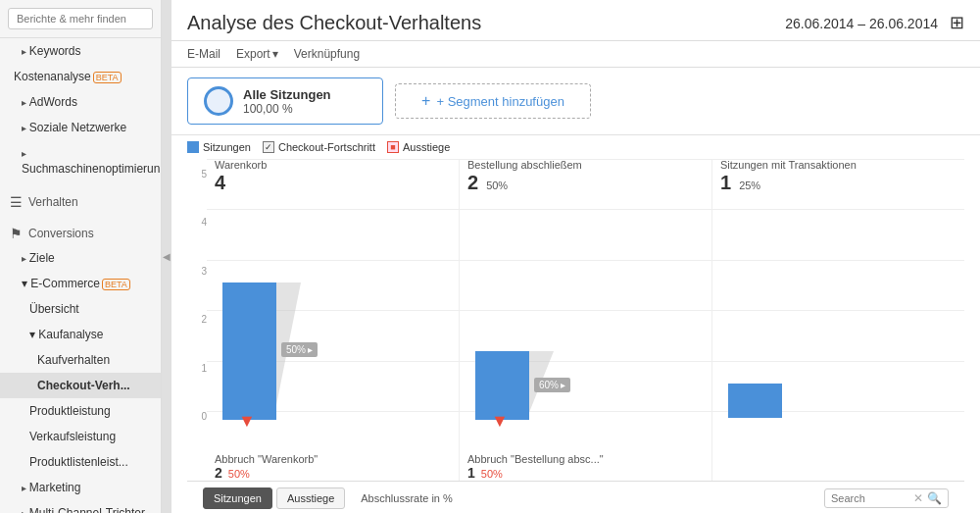 The image size is (980, 513). Describe the element at coordinates (393, 147) in the screenshot. I see `legend-ausstiege-checkbox: ■` at that location.